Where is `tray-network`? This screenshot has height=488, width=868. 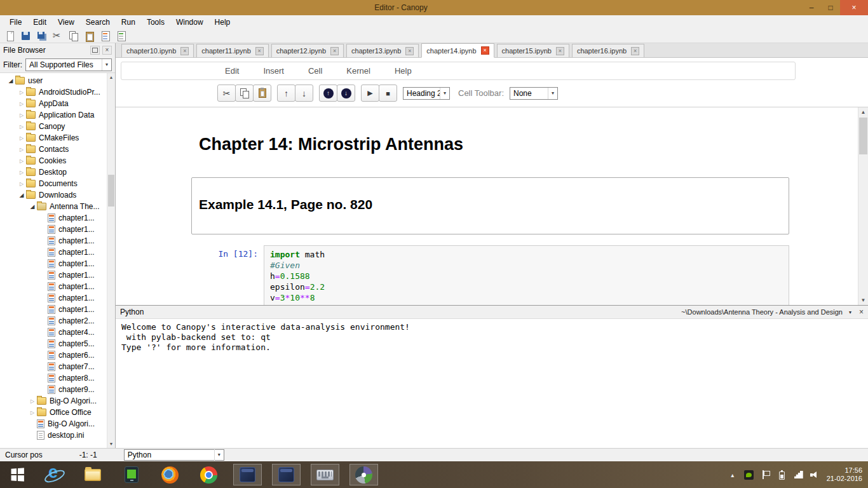
tray-network is located at coordinates (799, 475).